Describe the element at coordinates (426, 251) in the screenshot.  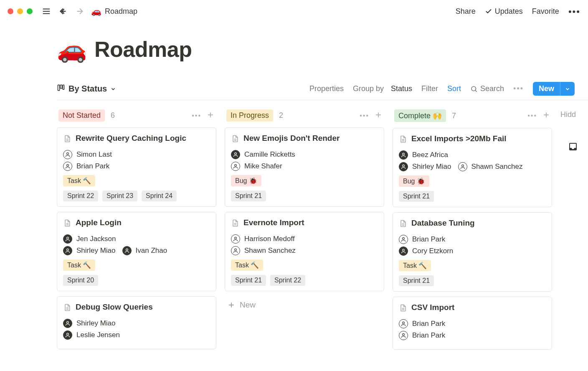
I see `person: Cory Etzkorn` at that location.